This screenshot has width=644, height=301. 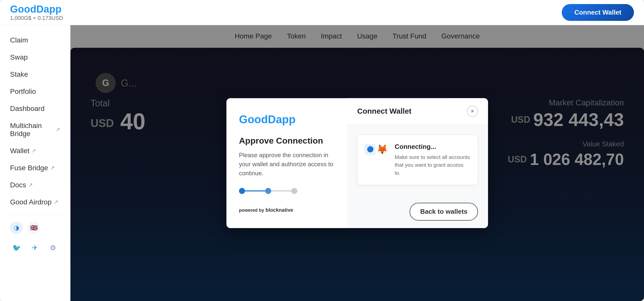 I want to click on sidebar-divider, so click(x=35, y=214).